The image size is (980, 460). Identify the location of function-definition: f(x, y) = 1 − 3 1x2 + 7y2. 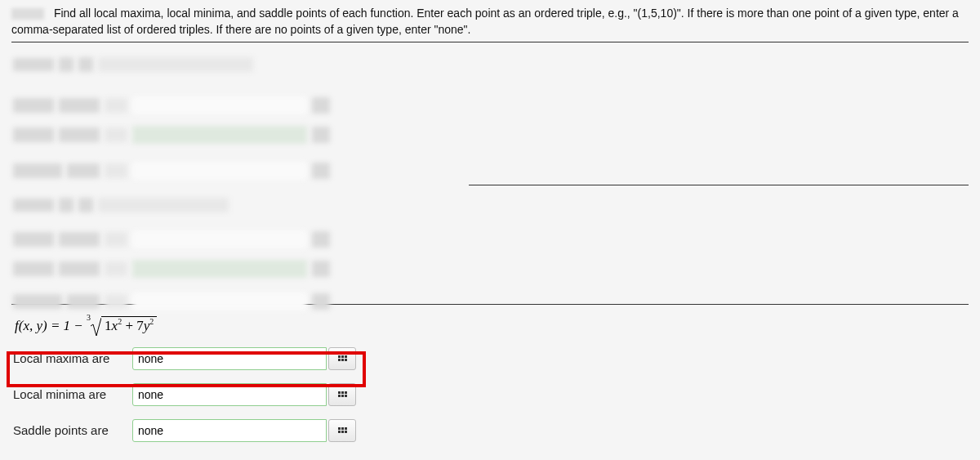
(490, 330).